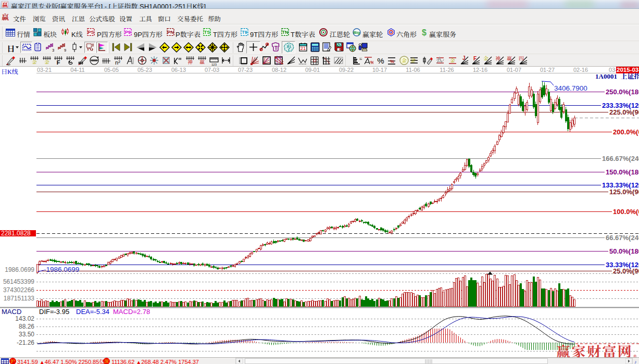  Describe the element at coordinates (53, 50) in the screenshot. I see `svg-text: 3` at that location.